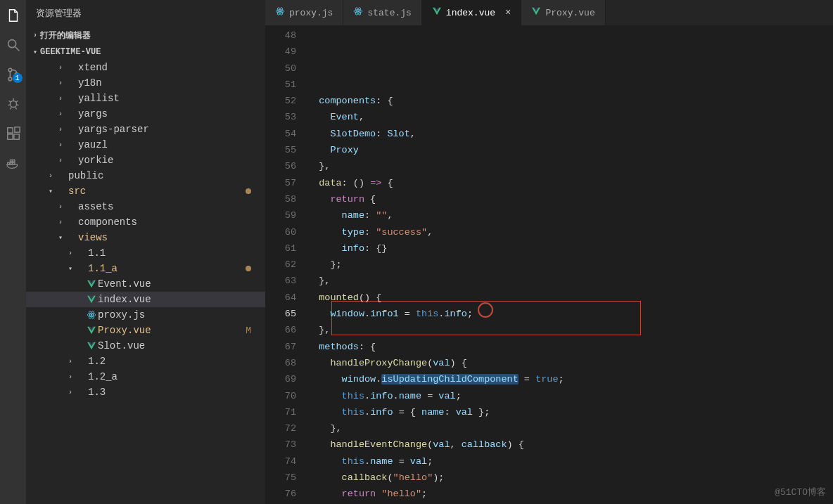  What do you see at coordinates (570, 314) in the screenshot?
I see `code-line: window.info1 = this.info;` at bounding box center [570, 314].